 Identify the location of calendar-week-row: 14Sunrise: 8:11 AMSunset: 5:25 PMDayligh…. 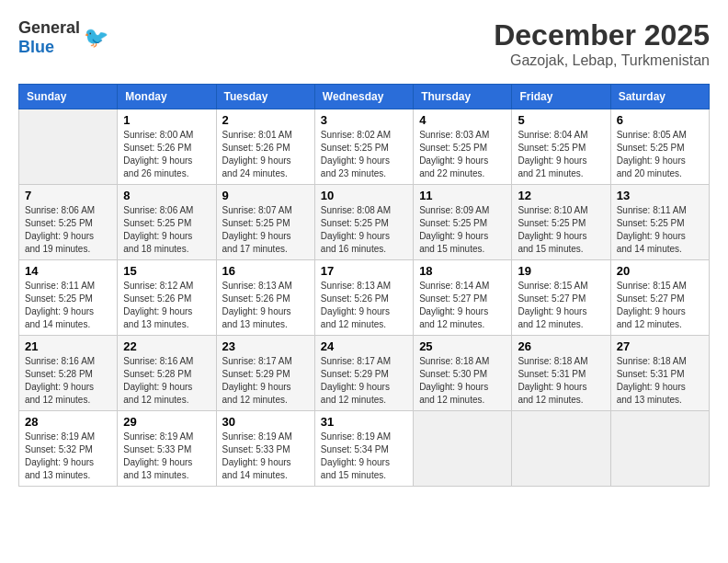
(364, 298).